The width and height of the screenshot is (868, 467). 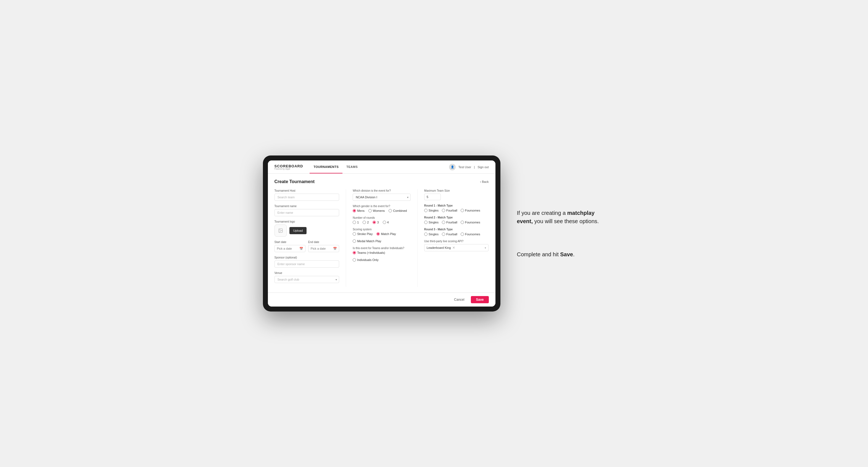 I want to click on sponsor-input, so click(x=307, y=264).